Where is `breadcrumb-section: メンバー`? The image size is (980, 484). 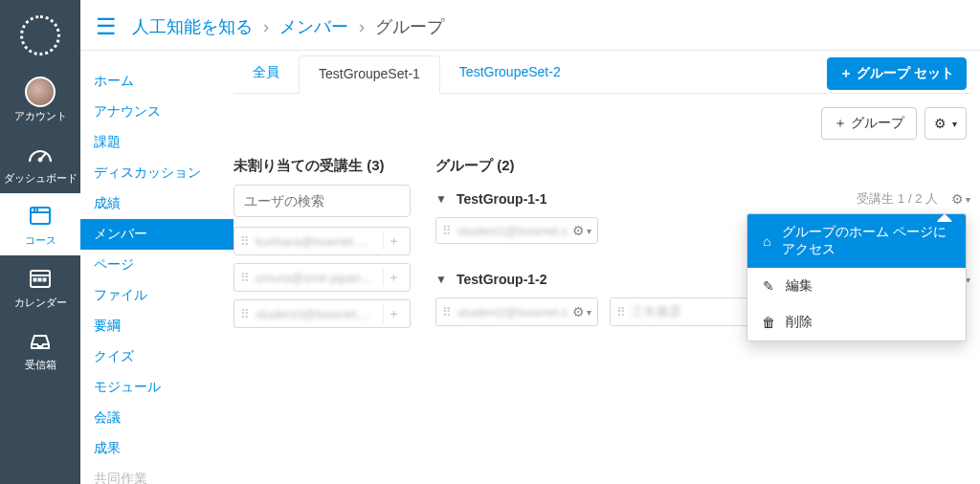
breadcrumb-section: メンバー is located at coordinates (314, 27).